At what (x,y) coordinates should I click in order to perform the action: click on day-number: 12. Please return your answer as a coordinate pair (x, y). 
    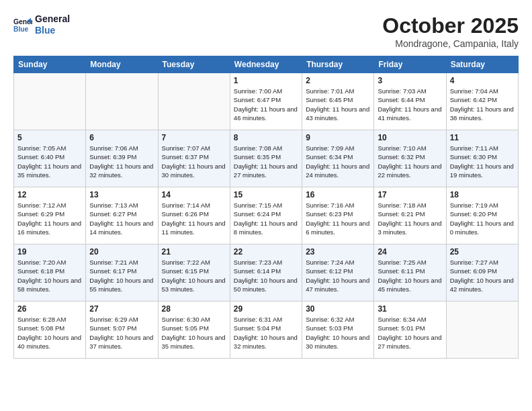
    Looking at the image, I should click on (50, 195).